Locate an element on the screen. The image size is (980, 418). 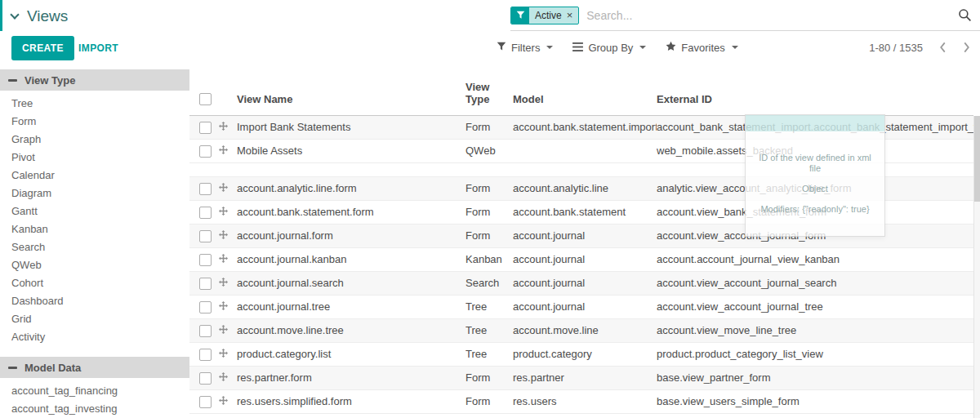
table-row: account.move.line.treeTreeaccount.move.l… is located at coordinates (581, 330).